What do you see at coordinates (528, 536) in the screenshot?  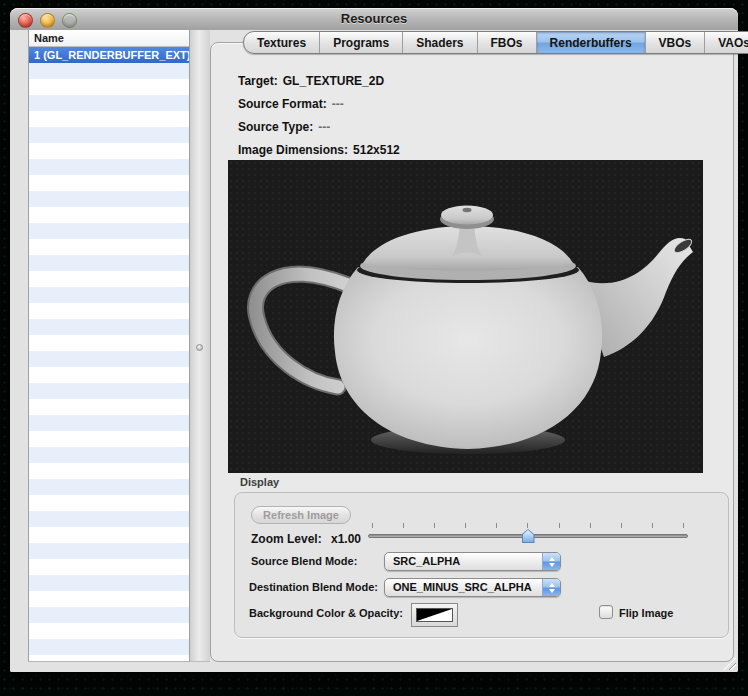 I see `zoom-slider-thumb` at bounding box center [528, 536].